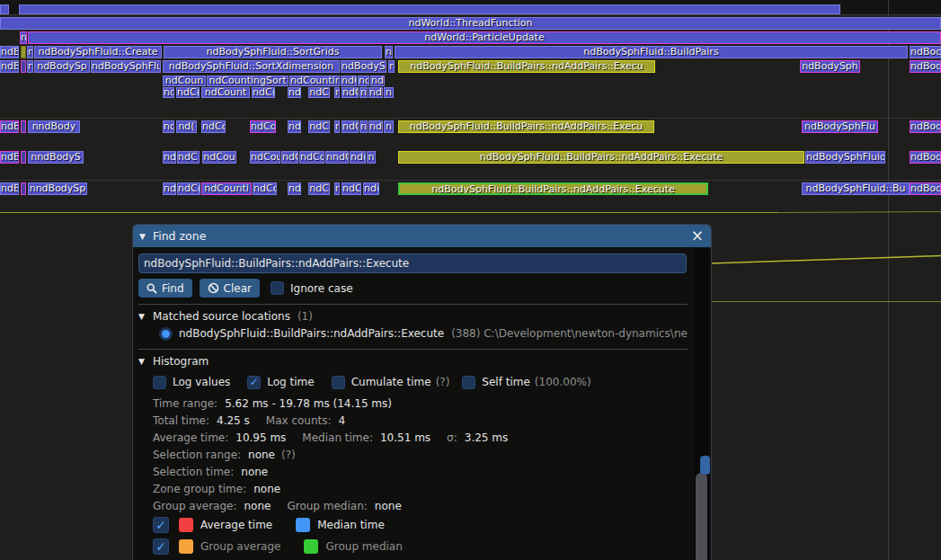  What do you see at coordinates (252, 67) in the screenshot?
I see `zone-bar: ndBodySphFluid::SortXdimension` at bounding box center [252, 67].